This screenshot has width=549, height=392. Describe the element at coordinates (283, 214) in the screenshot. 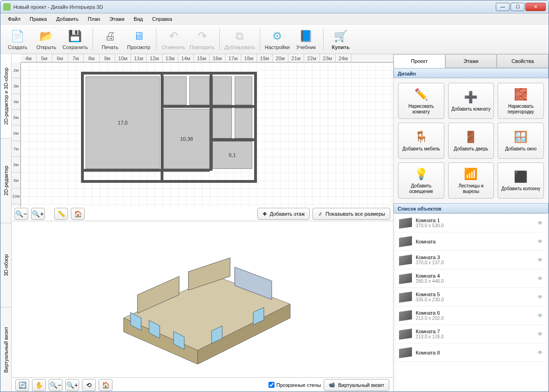

I see `add-floor-button: ❖Добавить этаж` at that location.